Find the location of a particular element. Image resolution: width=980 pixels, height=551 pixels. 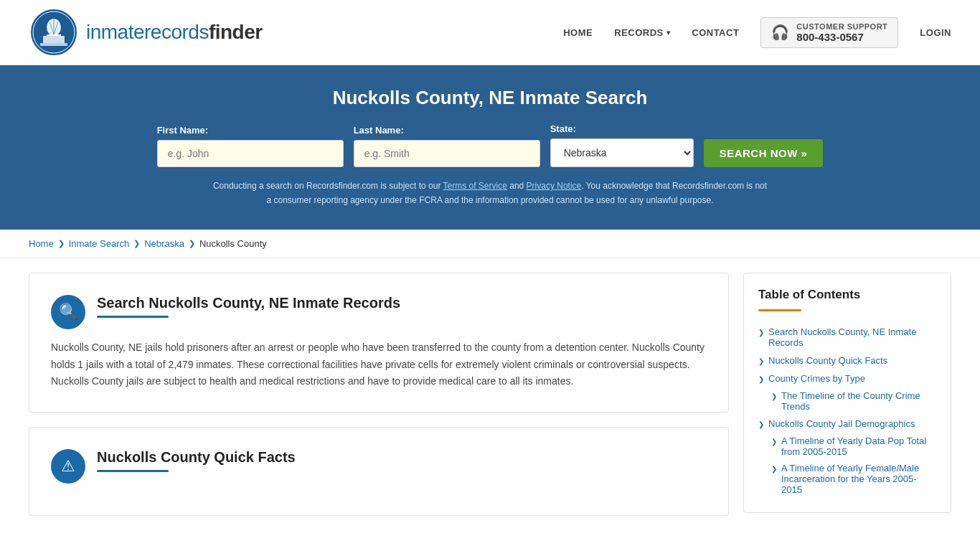

chevron-down-icon: ▾ is located at coordinates (669, 33).